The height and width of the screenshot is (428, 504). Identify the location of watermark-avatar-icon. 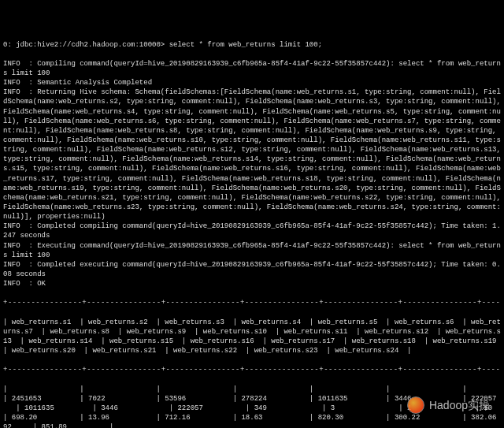
(416, 405).